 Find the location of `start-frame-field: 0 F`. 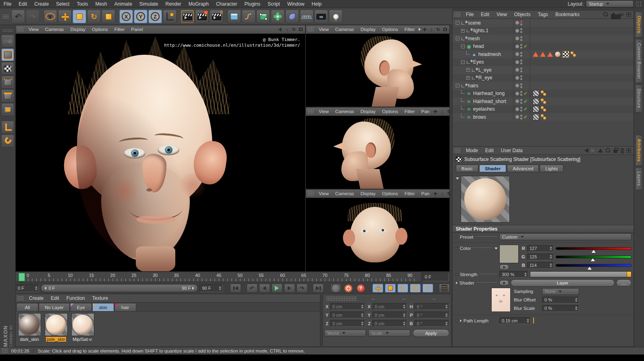

start-frame-field: 0 F is located at coordinates (27, 288).